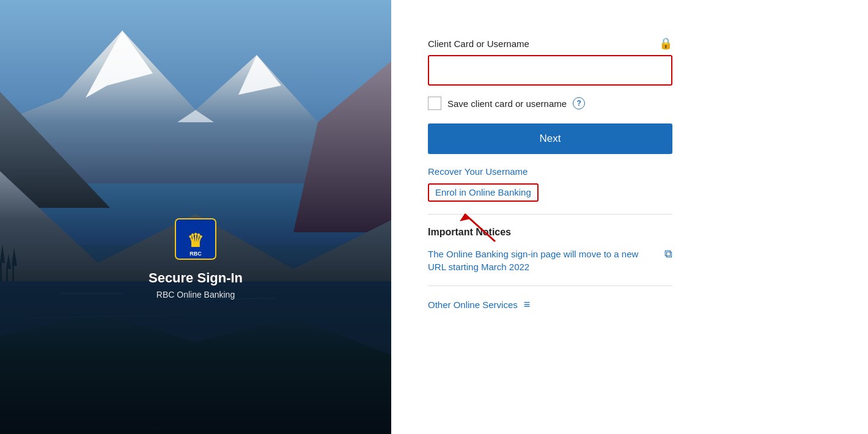  I want to click on next-button: Next, so click(550, 139).